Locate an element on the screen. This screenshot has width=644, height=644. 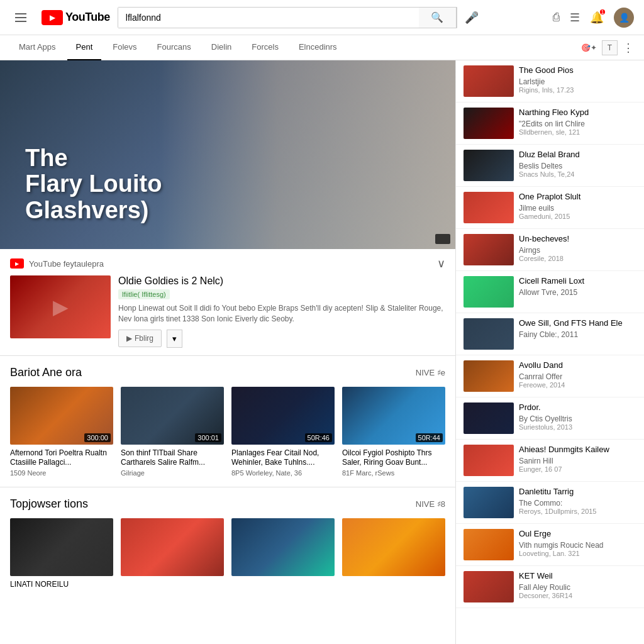
nav-item-mart-apps: Mart Apps is located at coordinates (38, 48).